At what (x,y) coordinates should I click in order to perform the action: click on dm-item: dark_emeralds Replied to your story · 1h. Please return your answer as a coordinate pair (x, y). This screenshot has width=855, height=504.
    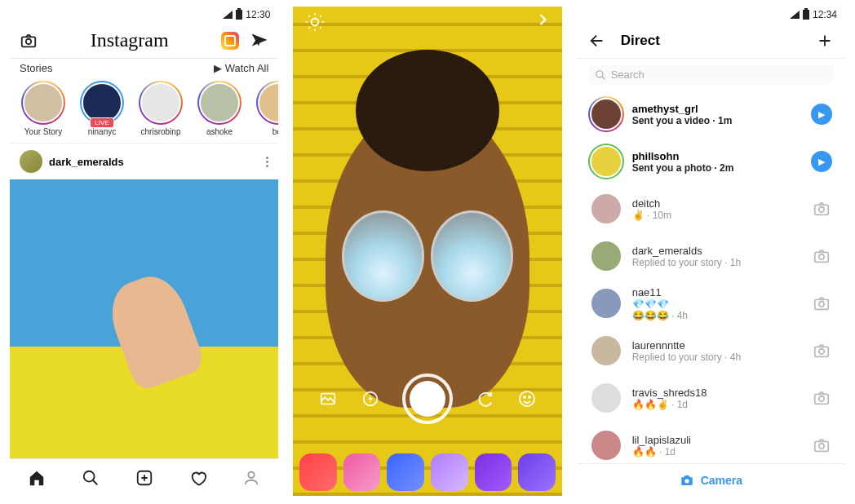
    Looking at the image, I should click on (711, 256).